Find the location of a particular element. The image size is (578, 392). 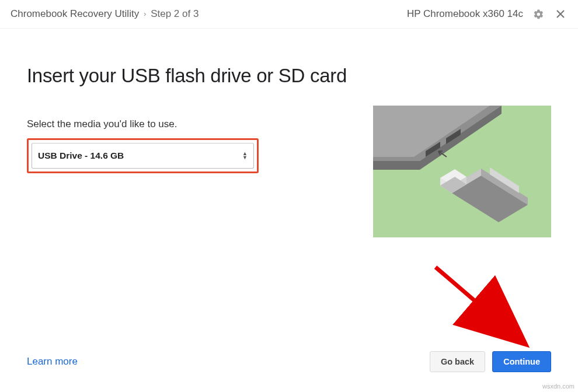

gear-icon is located at coordinates (538, 14).